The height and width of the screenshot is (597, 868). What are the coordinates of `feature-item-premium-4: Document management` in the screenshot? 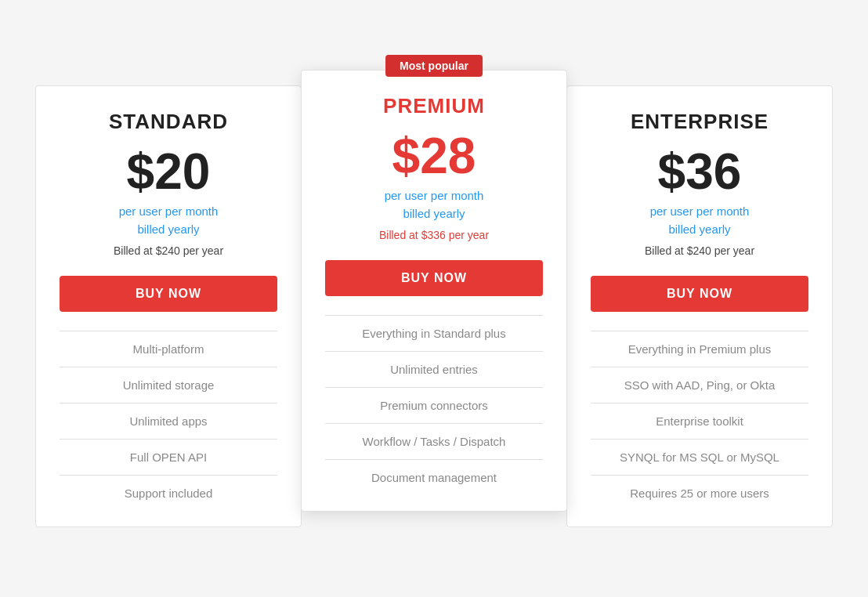 It's located at (434, 478).